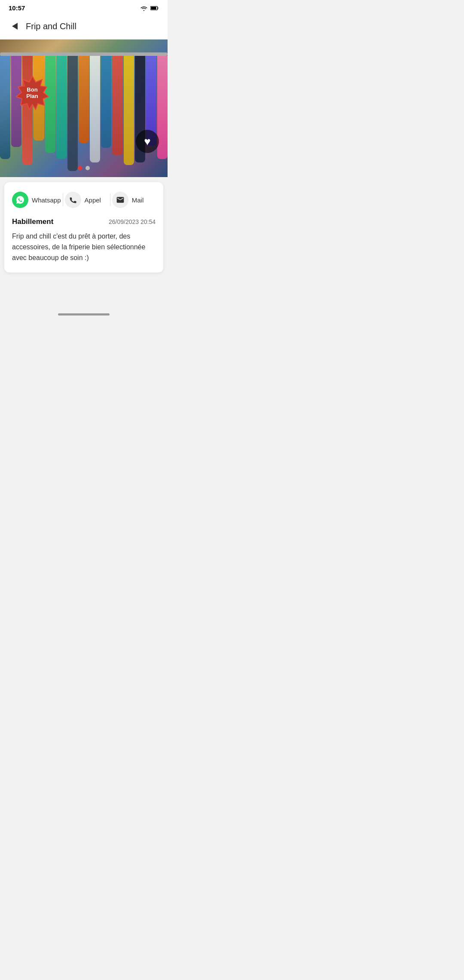 This screenshot has height=980, width=464. I want to click on carousel-dots, so click(84, 168).